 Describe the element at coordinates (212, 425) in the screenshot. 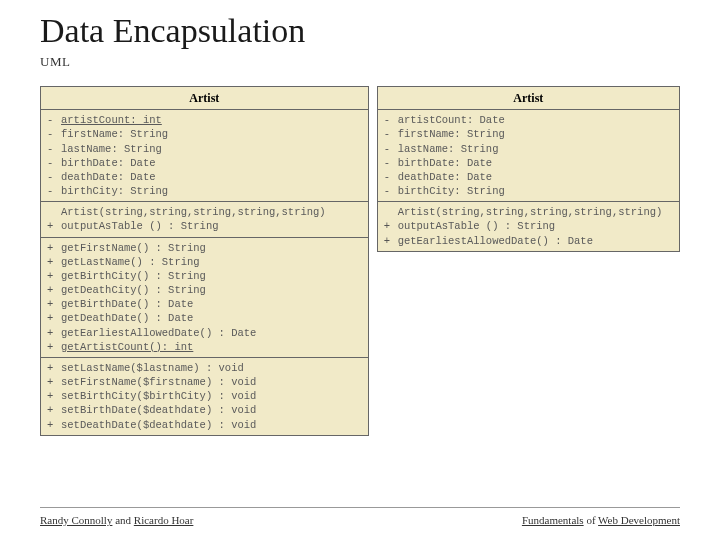

I see `uml-member-text: setDeathDate($deathdate) : void` at that location.